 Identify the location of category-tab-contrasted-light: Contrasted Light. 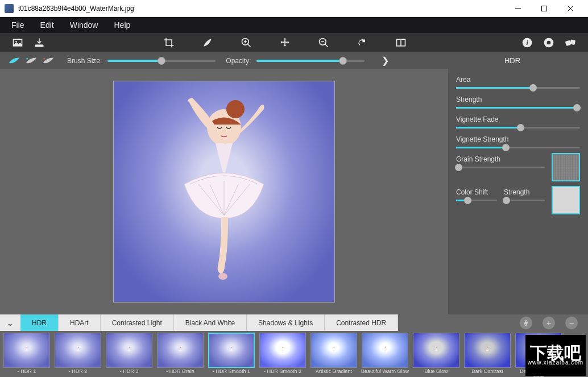
(138, 323).